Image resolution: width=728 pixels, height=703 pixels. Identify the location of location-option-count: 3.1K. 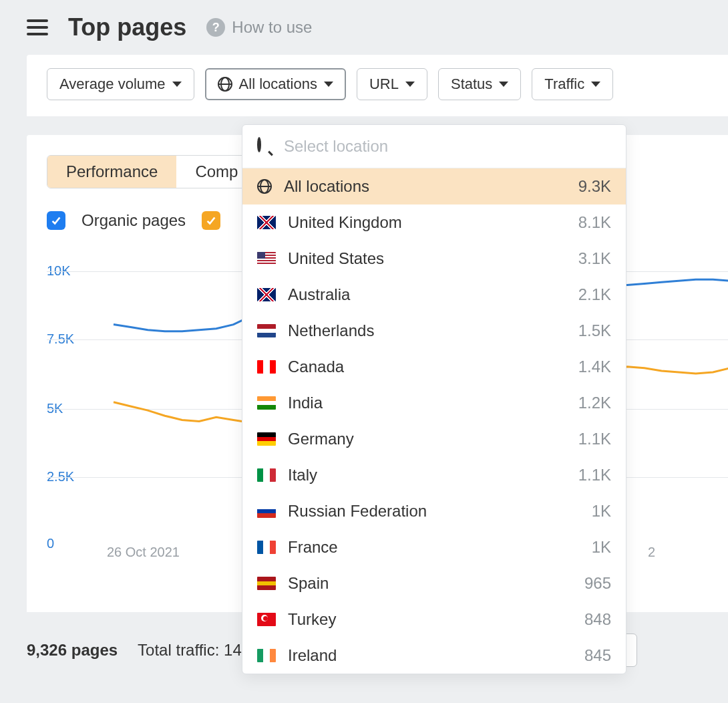
(594, 259).